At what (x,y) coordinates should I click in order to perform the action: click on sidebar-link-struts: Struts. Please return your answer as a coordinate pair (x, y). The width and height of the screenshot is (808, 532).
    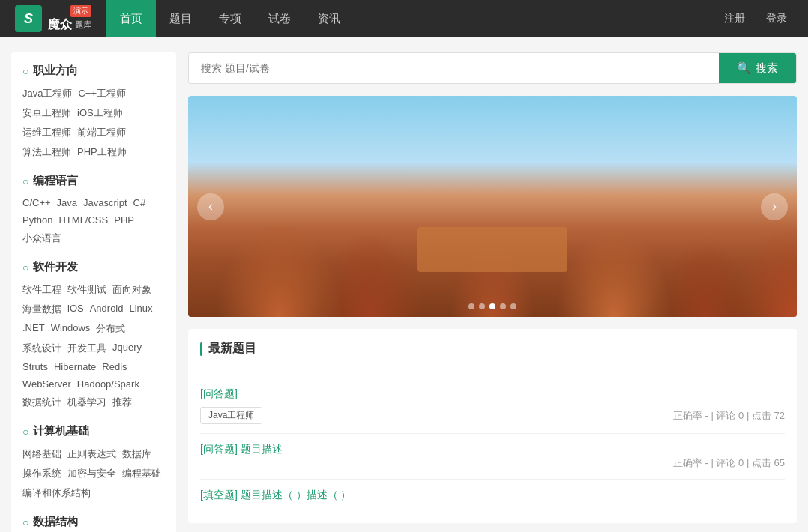
    Looking at the image, I should click on (35, 367).